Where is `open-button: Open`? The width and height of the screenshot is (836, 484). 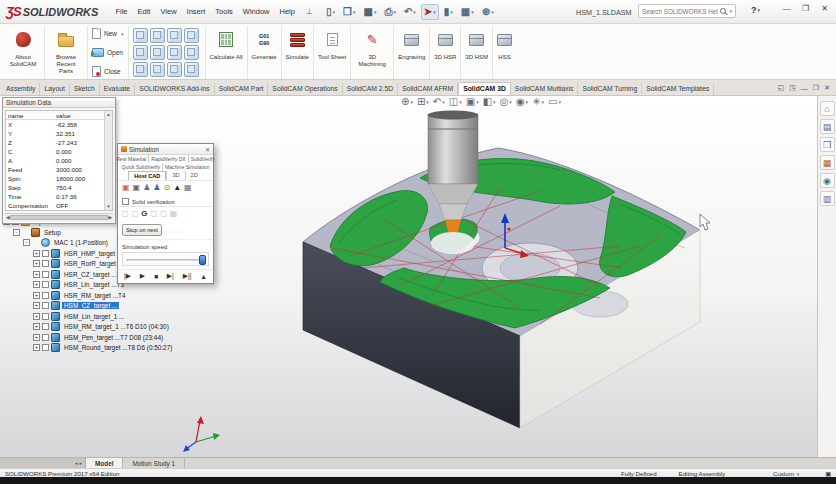 open-button: Open is located at coordinates (108, 52).